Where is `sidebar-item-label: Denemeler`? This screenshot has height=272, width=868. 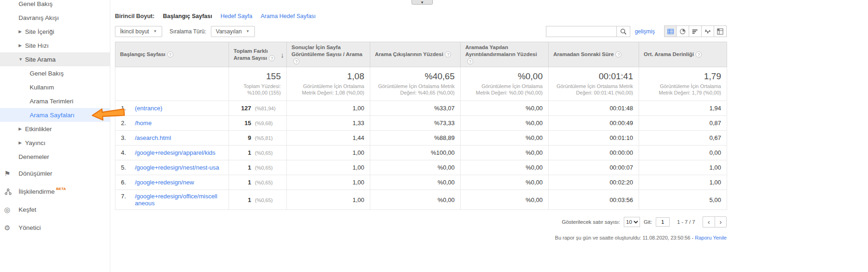 sidebar-item-label: Denemeler is located at coordinates (34, 157).